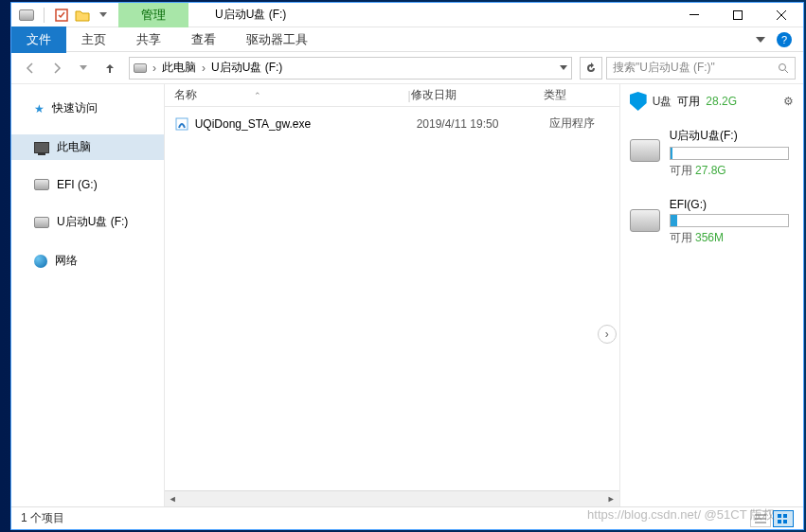 This screenshot has height=532, width=806. I want to click on sidebar-item-label: U启动U盘 (F:), so click(93, 222).